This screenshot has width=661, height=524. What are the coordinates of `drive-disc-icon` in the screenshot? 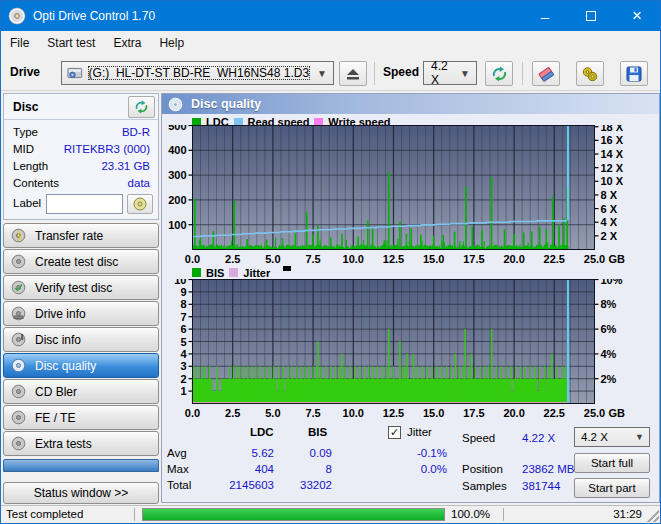 It's located at (18, 314).